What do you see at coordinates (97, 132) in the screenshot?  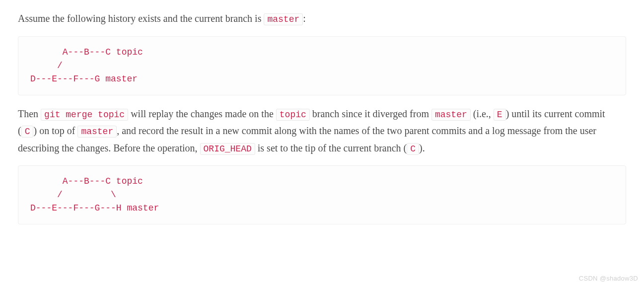 I see `code-master-3: master` at bounding box center [97, 132].